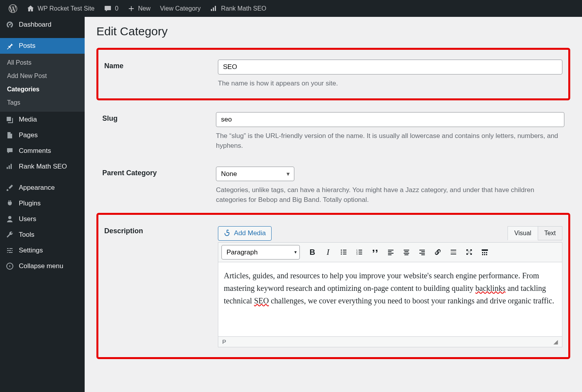 The height and width of the screenshot is (392, 582). Describe the element at coordinates (333, 186) in the screenshot. I see `row-parent: Parent Category None Categories, unlike …` at that location.